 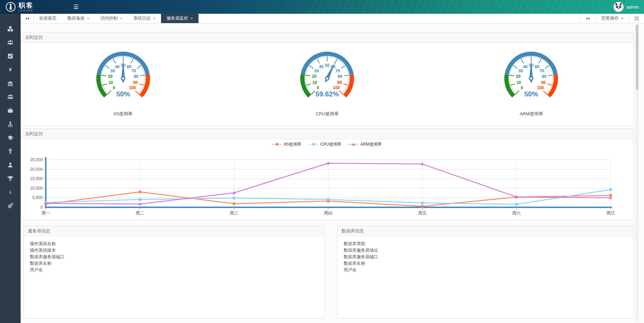 I want to click on sidebar: ¥ i, so click(x=10, y=168).